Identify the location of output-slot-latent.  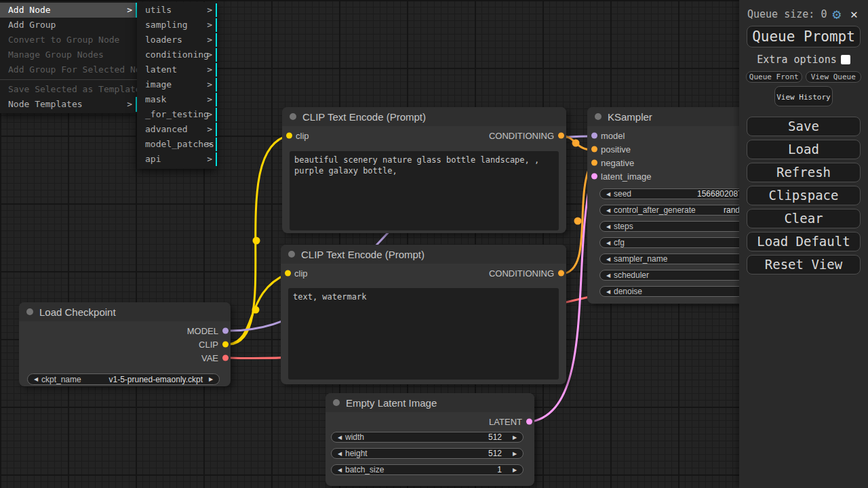
(529, 422).